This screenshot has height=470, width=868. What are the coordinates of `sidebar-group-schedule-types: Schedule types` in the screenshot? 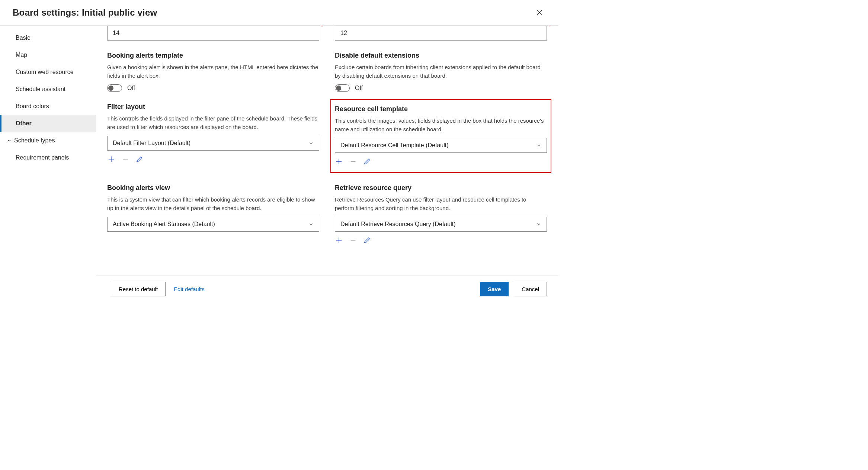 It's located at (48, 141).